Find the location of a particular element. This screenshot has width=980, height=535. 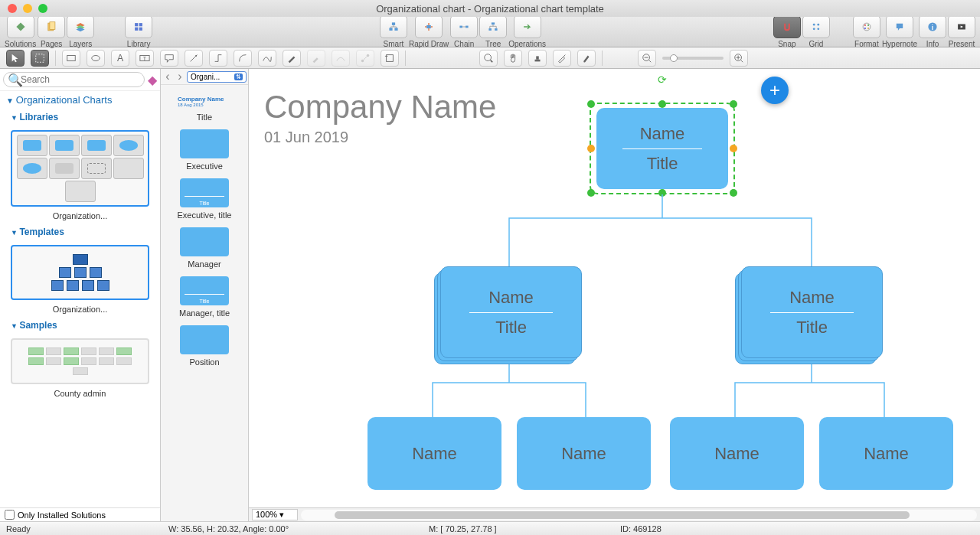

org-node-manager-1: Name Title is located at coordinates (511, 312).